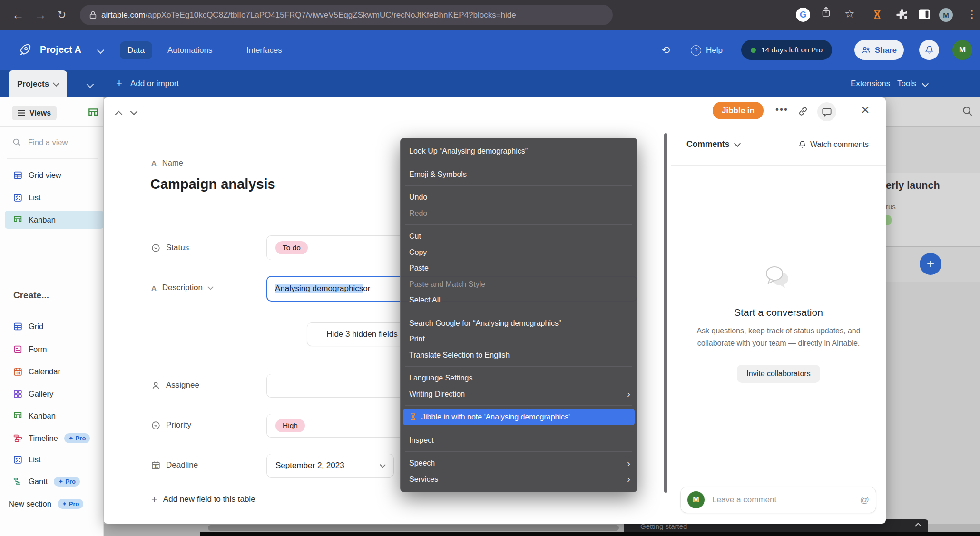 The image size is (980, 536). What do you see at coordinates (62, 15) in the screenshot?
I see `browser-reload-button: ↻` at bounding box center [62, 15].